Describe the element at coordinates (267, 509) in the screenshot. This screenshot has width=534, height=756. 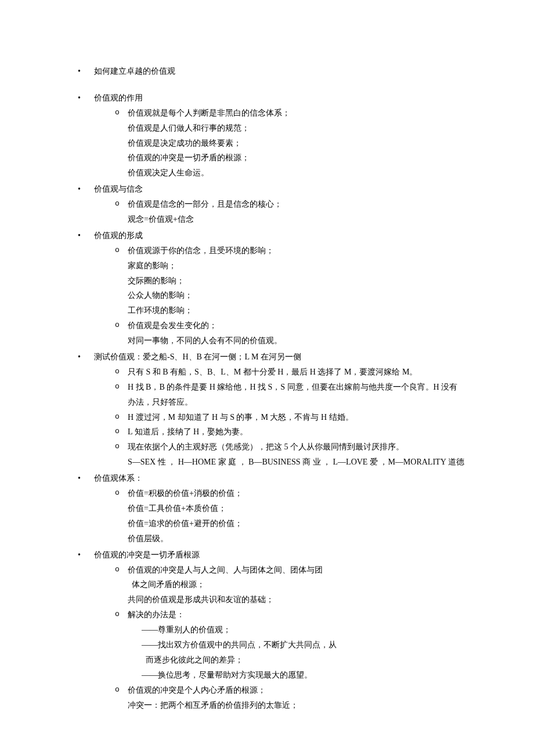
I see `section-item: 价值观体系：价值=积极的价值+消极的价值；价值=工具价值+本质价值；价值=追求的…` at that location.